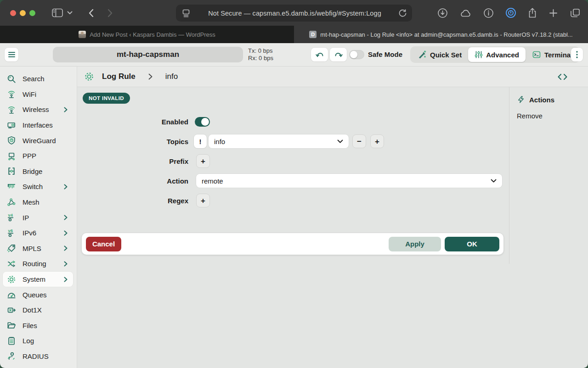 The height and width of the screenshot is (368, 588). I want to click on actions-title: Actions, so click(542, 100).